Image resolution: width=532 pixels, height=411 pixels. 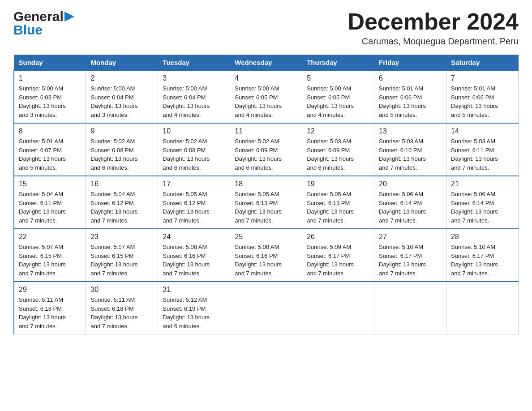 What do you see at coordinates (122, 97) in the screenshot?
I see `calendar-cell: 2Sunrise: 5:00 AMSunset: 6:04 PMDaylight…` at bounding box center [122, 97].